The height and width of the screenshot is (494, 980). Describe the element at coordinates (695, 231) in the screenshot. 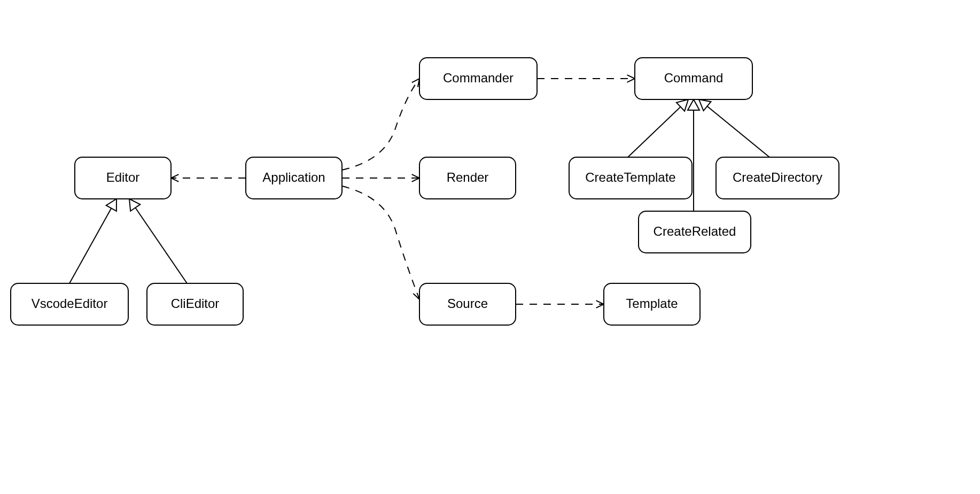

I see `node-label-createRelated: CreateRelated` at that location.